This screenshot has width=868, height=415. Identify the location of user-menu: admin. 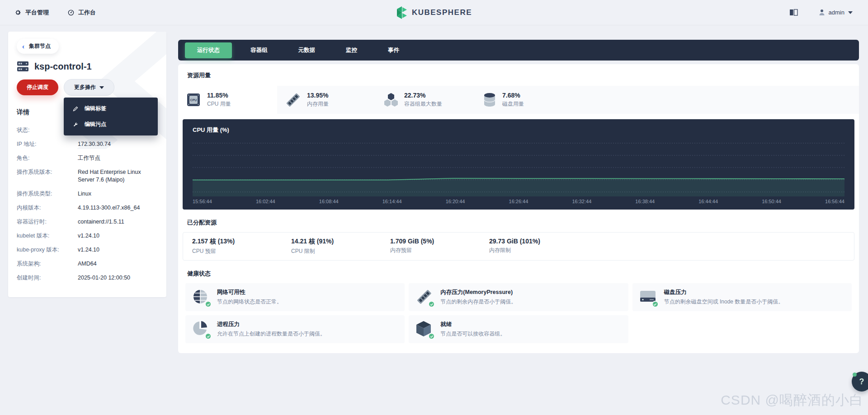
(835, 13).